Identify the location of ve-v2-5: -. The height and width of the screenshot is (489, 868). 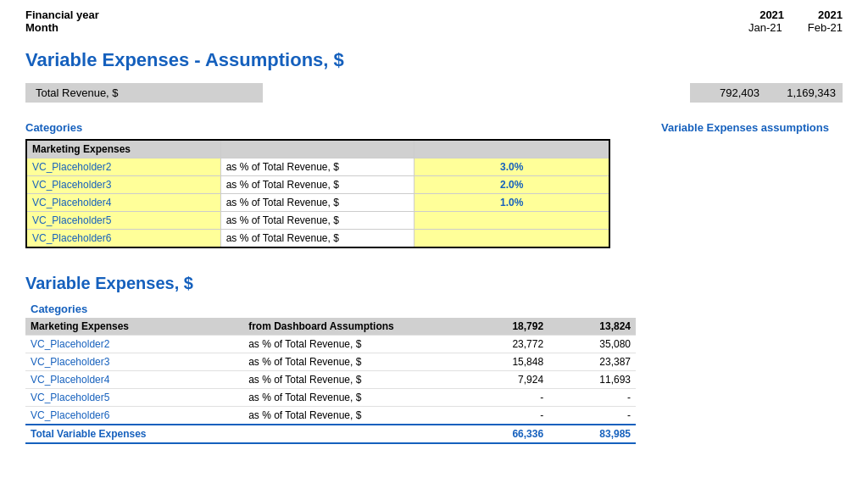
(592, 416).